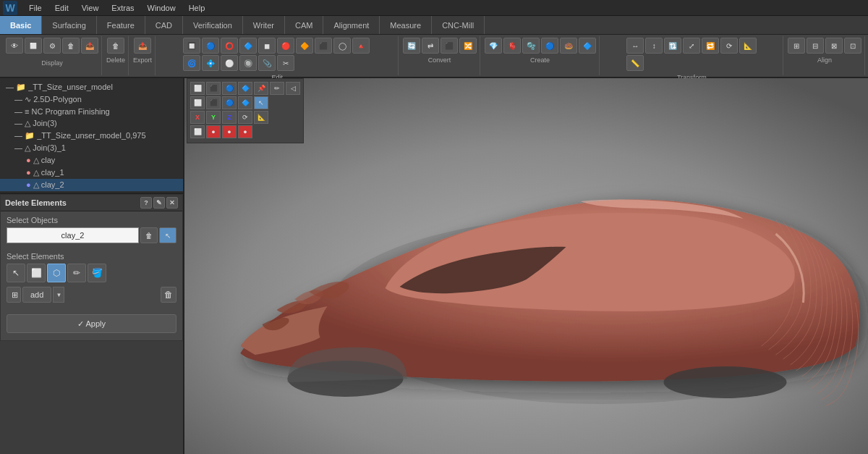  I want to click on edit-btn-14: 🔘, so click(248, 63).